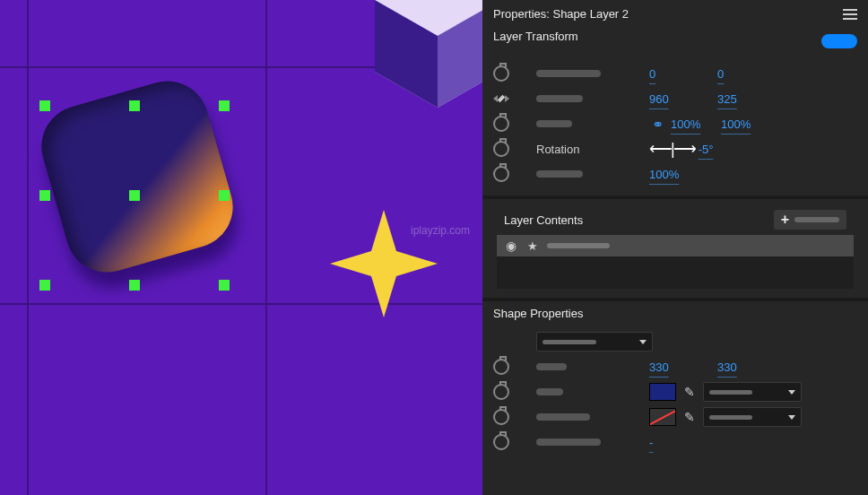 This screenshot has height=495, width=868. I want to click on constrain-proportions-icon: ⚭, so click(657, 124).